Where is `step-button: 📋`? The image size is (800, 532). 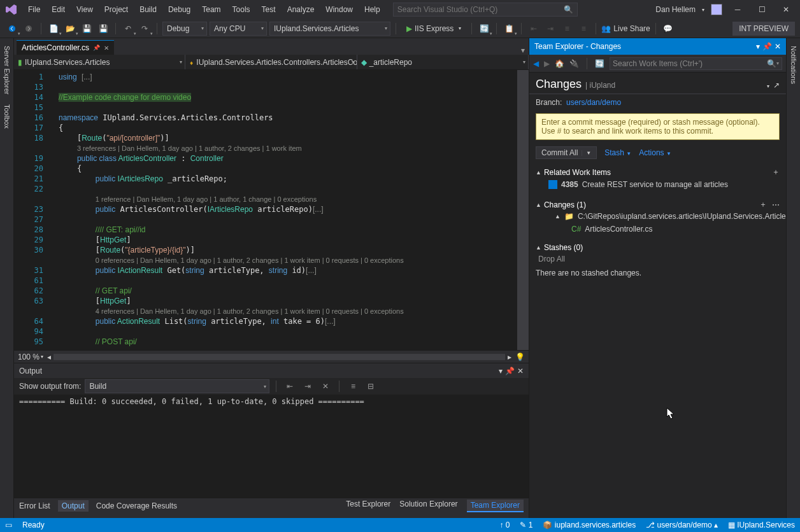 step-button: 📋 is located at coordinates (509, 29).